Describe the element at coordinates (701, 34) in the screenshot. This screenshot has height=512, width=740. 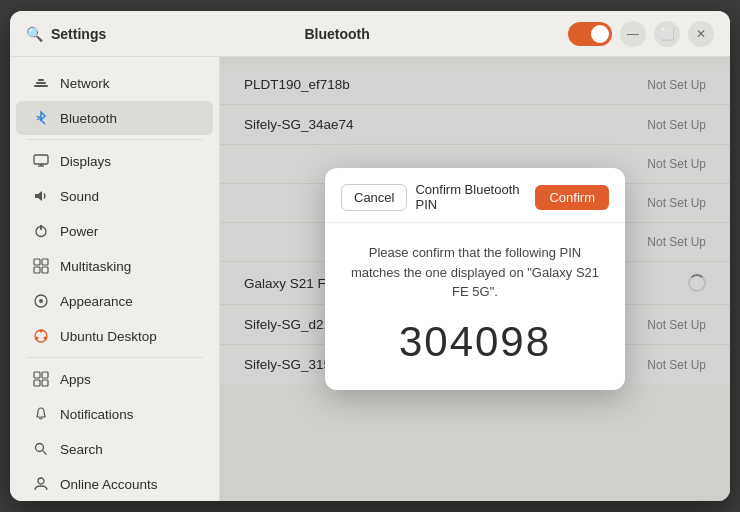
I see `close-button: ✕` at that location.